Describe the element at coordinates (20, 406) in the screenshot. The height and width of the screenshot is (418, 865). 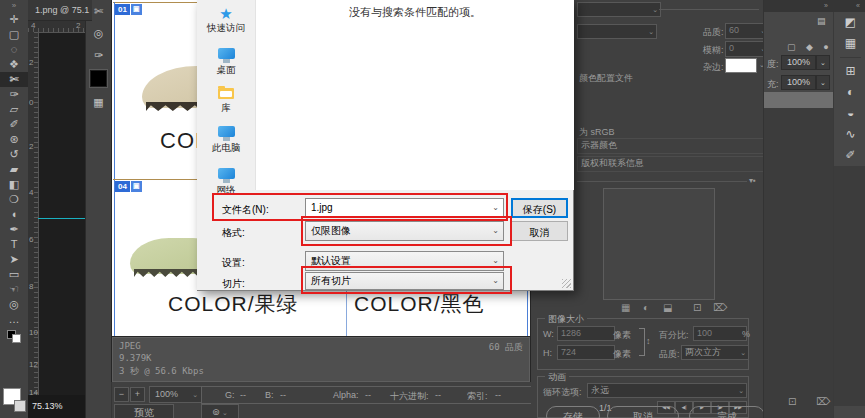
I see `background-color-swatch` at that location.